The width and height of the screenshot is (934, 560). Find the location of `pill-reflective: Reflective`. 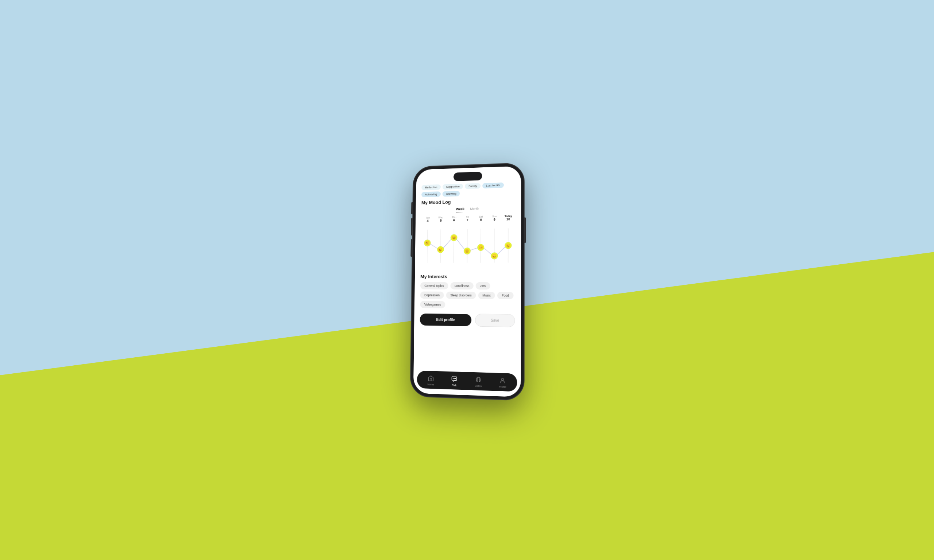

pill-reflective: Reflective is located at coordinates (431, 187).